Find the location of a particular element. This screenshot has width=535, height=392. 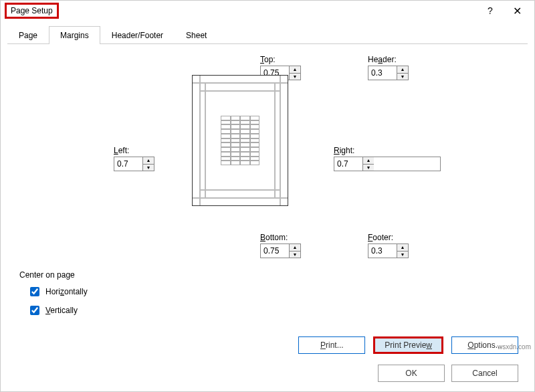

print-button: Print... is located at coordinates (332, 345).